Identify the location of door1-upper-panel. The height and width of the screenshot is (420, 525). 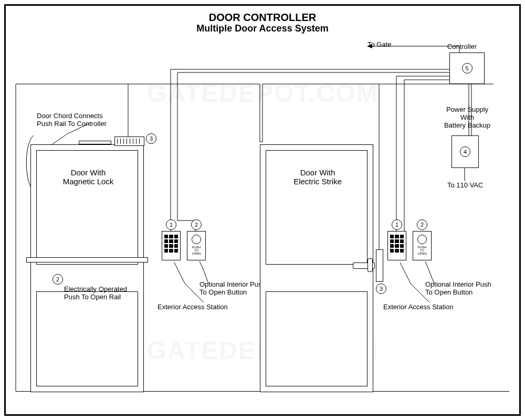
(87, 207).